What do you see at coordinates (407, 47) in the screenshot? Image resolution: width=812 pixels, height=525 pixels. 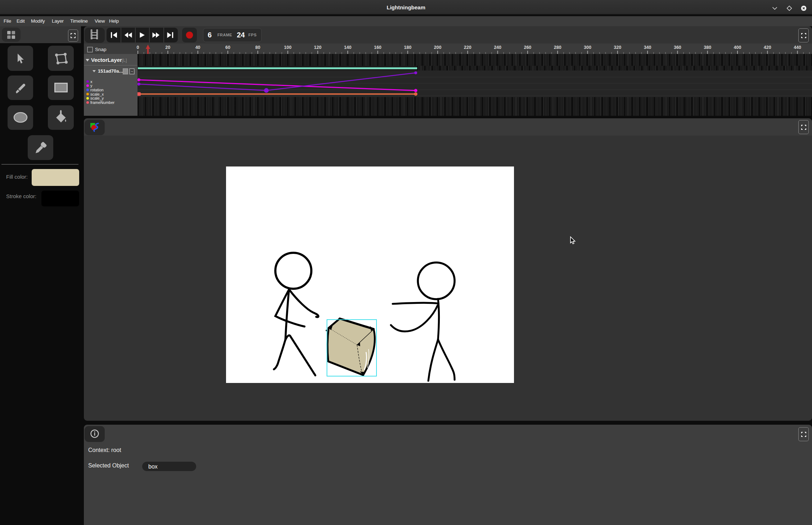 I see `svg-text: 180` at bounding box center [407, 47].